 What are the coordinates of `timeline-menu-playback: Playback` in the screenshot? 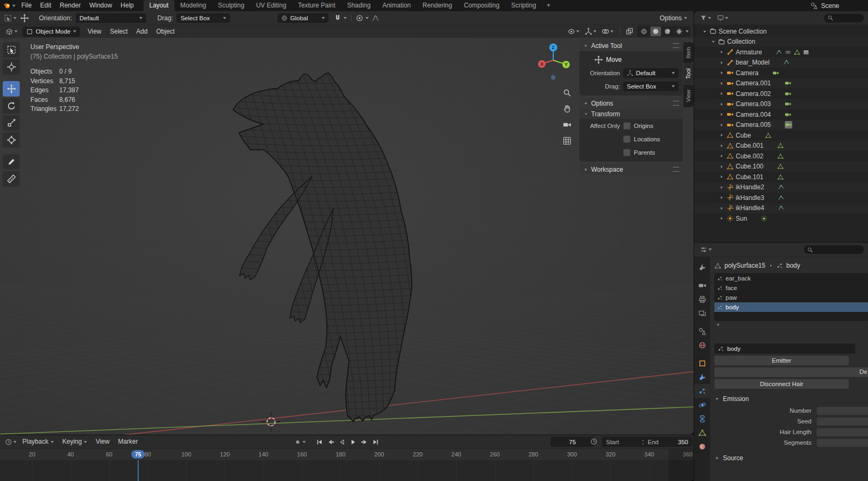 It's located at (38, 442).